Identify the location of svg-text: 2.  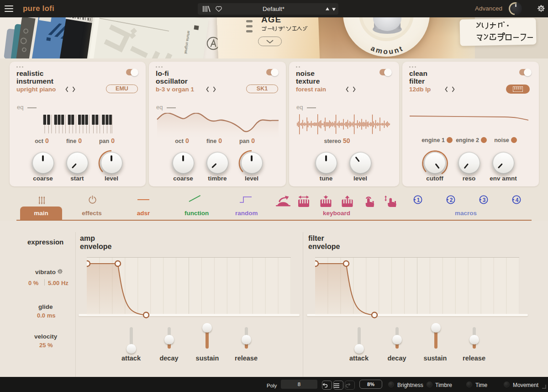
(451, 200).